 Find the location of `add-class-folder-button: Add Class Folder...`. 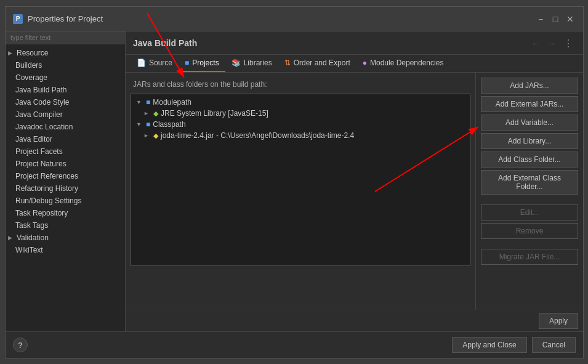

add-class-folder-button: Add Class Folder... is located at coordinates (530, 160).